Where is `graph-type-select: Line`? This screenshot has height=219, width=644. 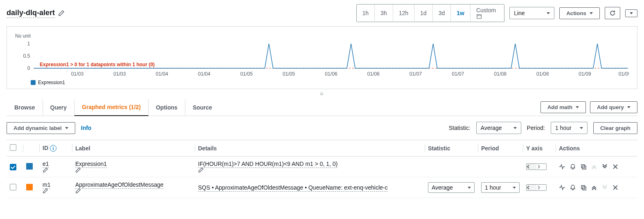
graph-type-select: Line is located at coordinates (532, 13).